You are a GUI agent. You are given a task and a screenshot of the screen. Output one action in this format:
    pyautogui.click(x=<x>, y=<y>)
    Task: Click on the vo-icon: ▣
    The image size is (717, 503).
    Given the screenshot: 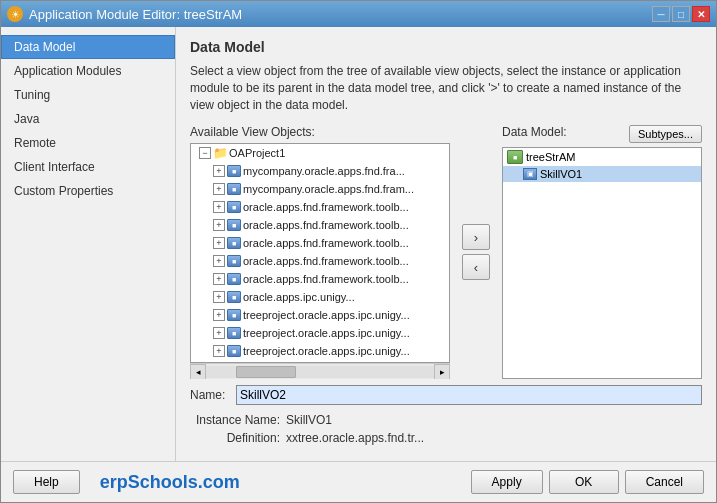 What is the action you would take?
    pyautogui.click(x=530, y=174)
    